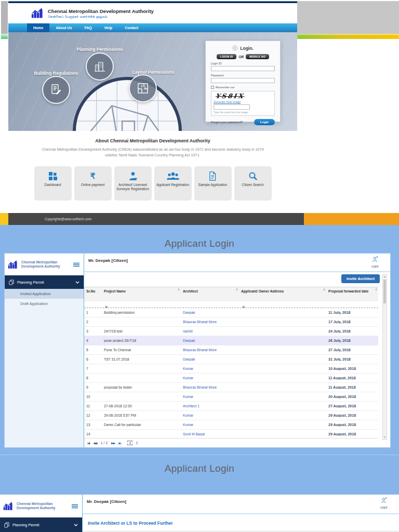 The image size is (399, 532). Describe the element at coordinates (133, 183) in the screenshot. I see `tile-architect-licensed-surveyor-registration: Architect/ Licensed Surveyor Registratio…` at that location.